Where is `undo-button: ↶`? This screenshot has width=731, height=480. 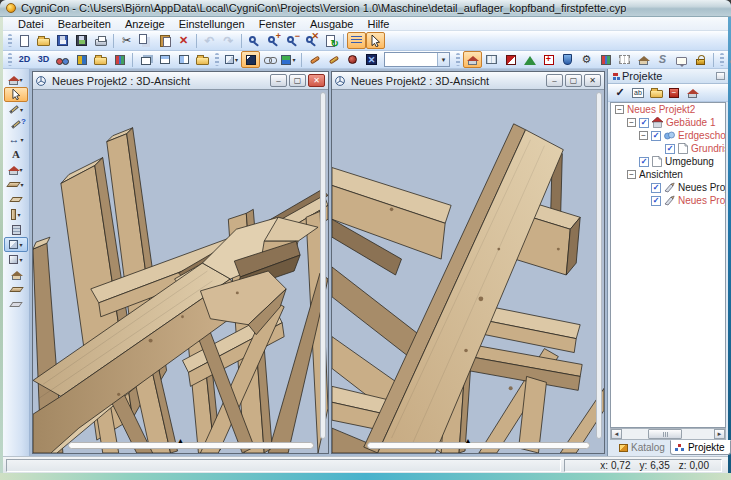
undo-button: ↶ is located at coordinates (210, 40).